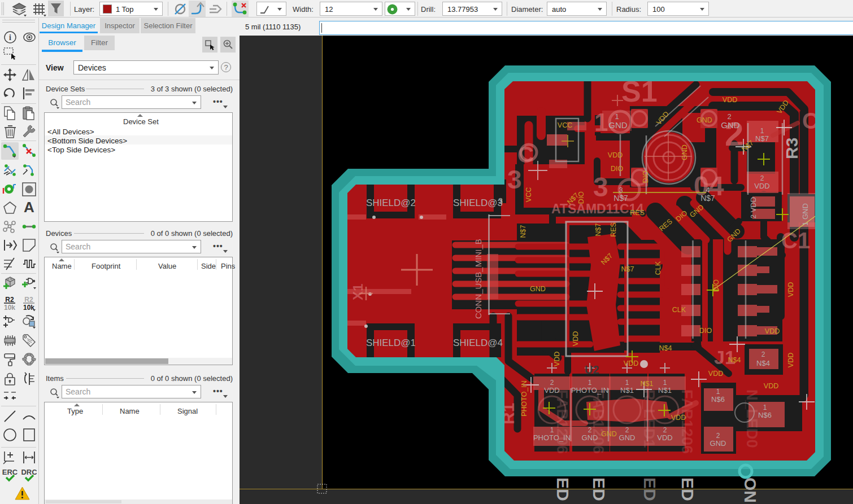 The width and height of the screenshot is (853, 504). I want to click on svg-text: 2 VDD, so click(754, 208).